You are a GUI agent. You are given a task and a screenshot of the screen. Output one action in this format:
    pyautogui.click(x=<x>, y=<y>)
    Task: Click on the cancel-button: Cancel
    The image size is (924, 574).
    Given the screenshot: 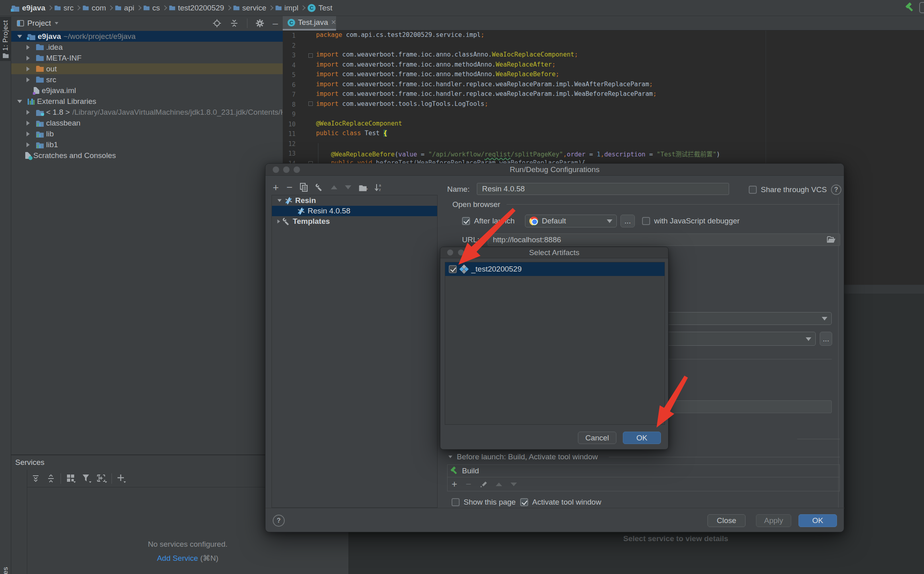 What is the action you would take?
    pyautogui.click(x=597, y=438)
    